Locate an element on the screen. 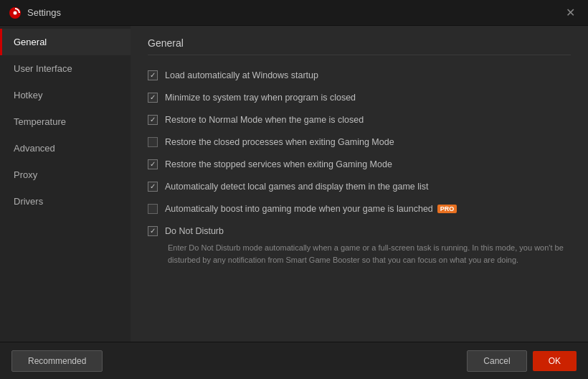 The image size is (588, 379). bottom-bar: Recommended Cancel OK is located at coordinates (294, 360).